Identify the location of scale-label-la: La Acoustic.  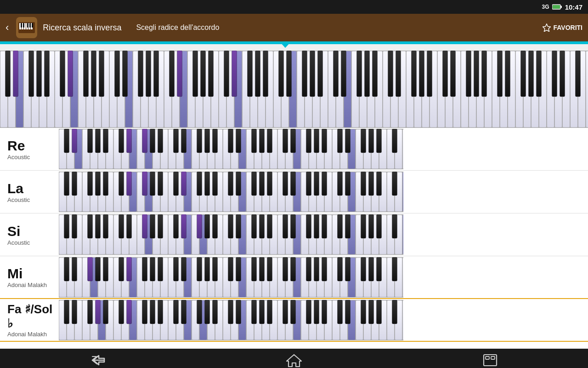
(29, 192).